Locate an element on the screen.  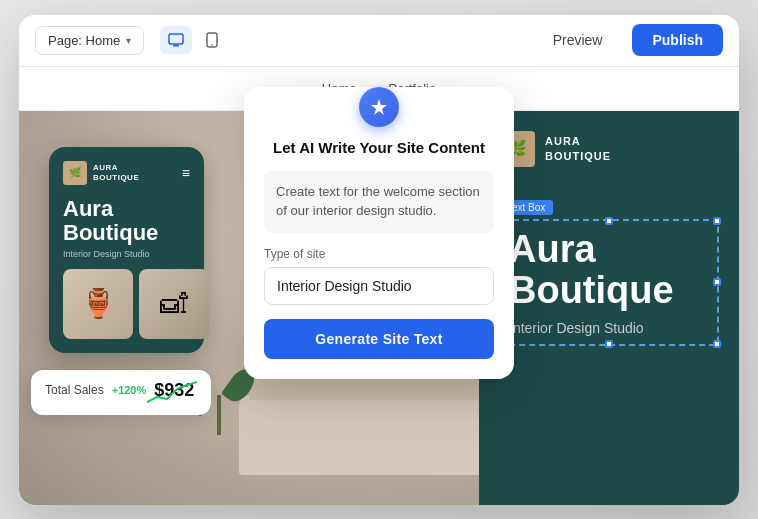
site-type-input is located at coordinates (379, 286).